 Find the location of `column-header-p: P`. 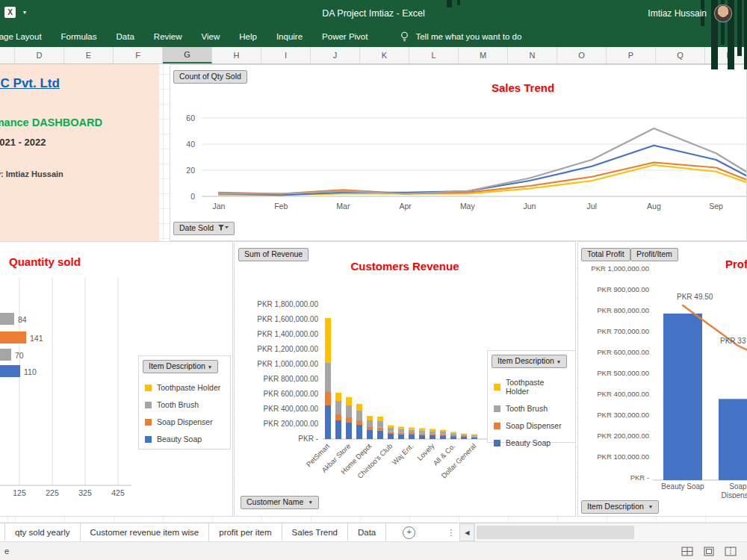

column-header-p: P is located at coordinates (631, 55).